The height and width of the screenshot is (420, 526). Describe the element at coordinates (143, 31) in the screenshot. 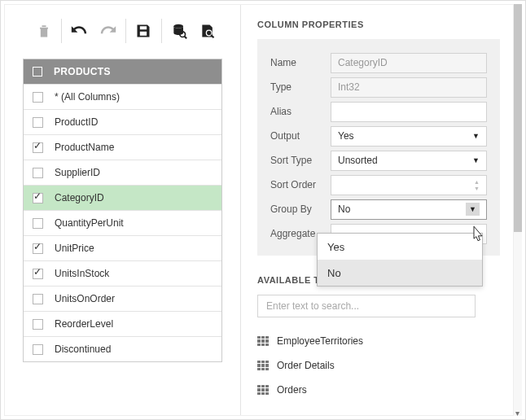

I see `save-button` at that location.